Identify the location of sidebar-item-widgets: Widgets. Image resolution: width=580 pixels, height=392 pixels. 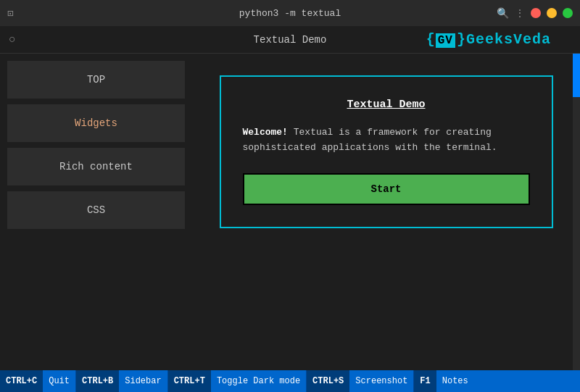
(96, 123).